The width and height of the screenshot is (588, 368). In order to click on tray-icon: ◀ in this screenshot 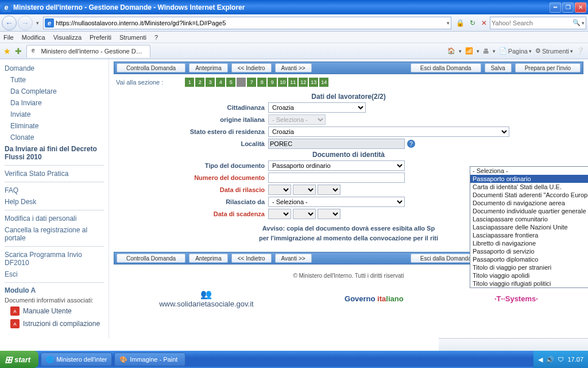, I will do `click(540, 360)`.